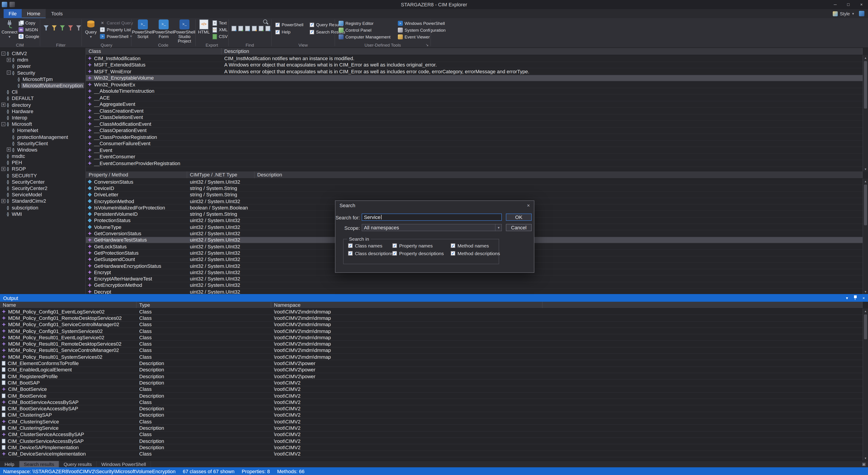  What do you see at coordinates (847, 298) in the screenshot?
I see `output-menu-icon: ▾` at bounding box center [847, 298].